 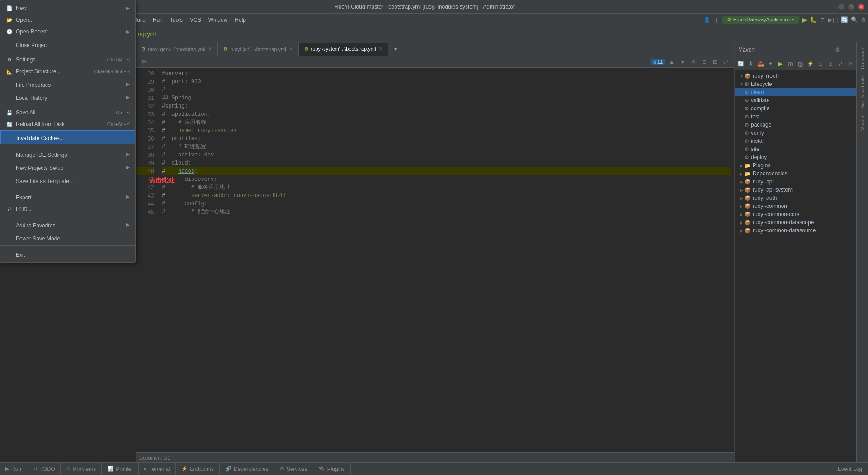 What do you see at coordinates (796, 206) in the screenshot?
I see `maven-item-ruoyi-common: ▶ 📦 ruoyi-common` at bounding box center [796, 206].